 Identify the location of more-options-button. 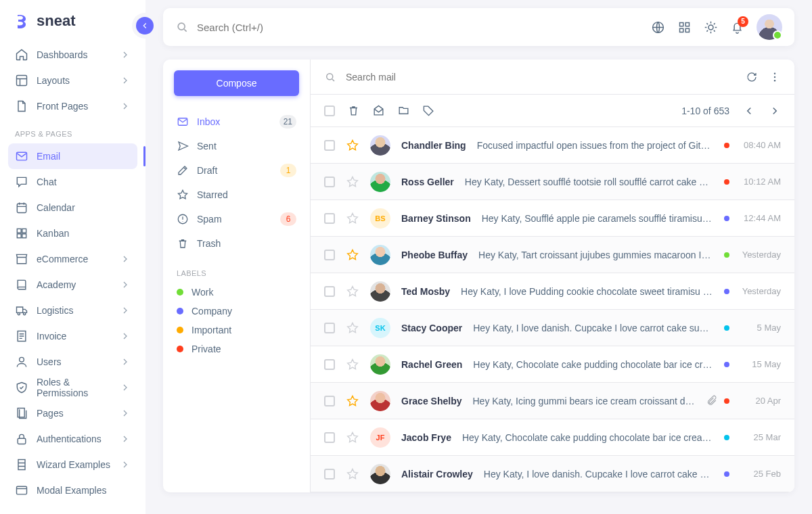
(775, 77).